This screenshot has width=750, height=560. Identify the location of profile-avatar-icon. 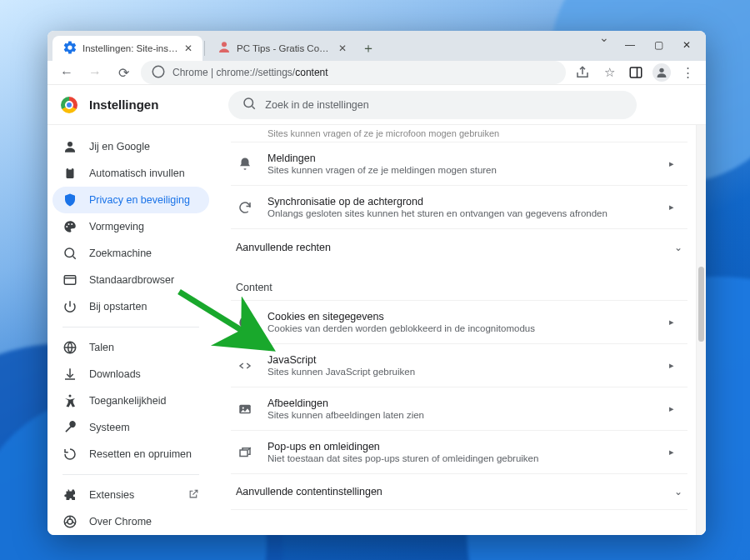
(662, 72).